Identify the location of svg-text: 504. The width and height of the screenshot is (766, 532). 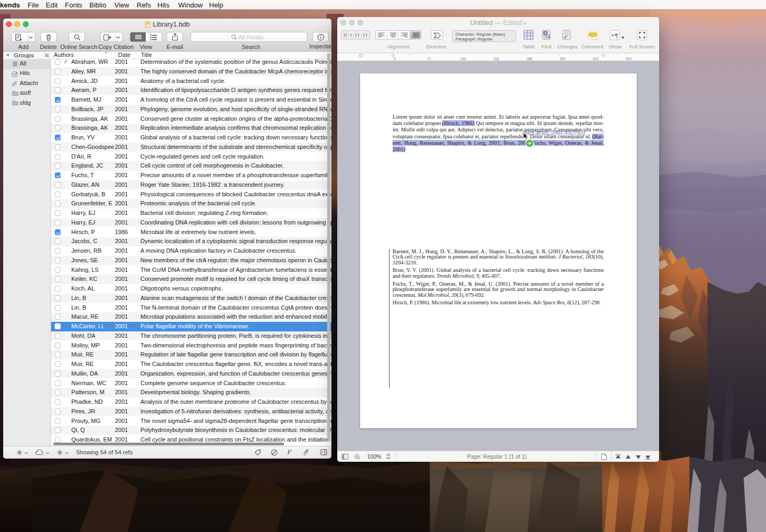
(629, 59).